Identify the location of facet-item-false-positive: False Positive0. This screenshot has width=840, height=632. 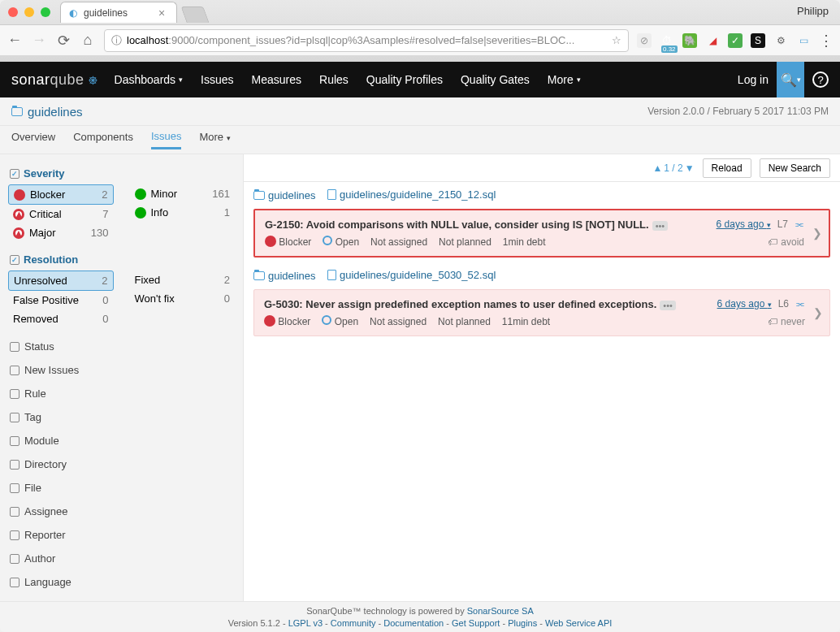
(61, 301).